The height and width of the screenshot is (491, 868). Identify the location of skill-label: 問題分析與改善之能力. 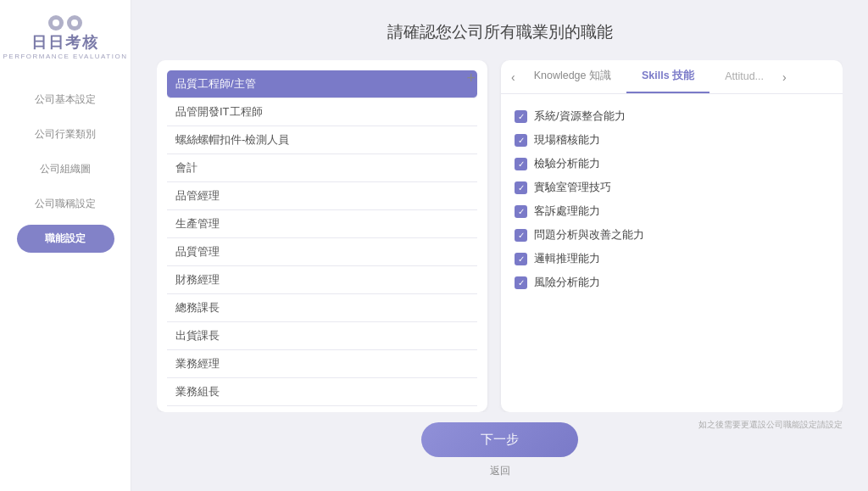
(589, 235).